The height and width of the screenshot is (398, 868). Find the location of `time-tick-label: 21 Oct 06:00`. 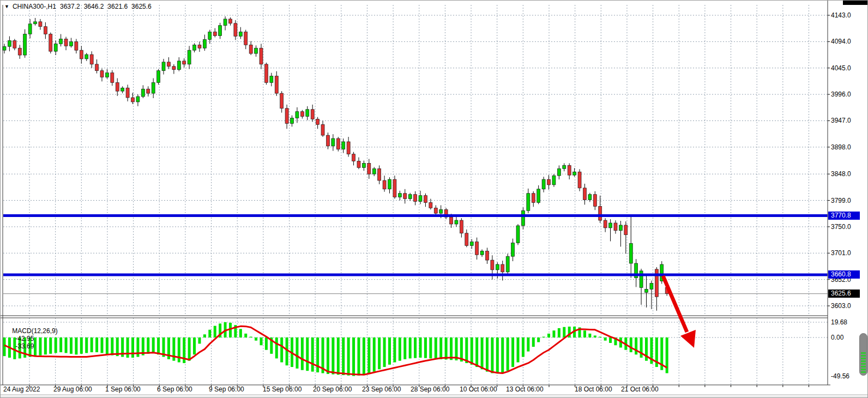

time-tick-label: 21 Oct 06:00 is located at coordinates (640, 389).